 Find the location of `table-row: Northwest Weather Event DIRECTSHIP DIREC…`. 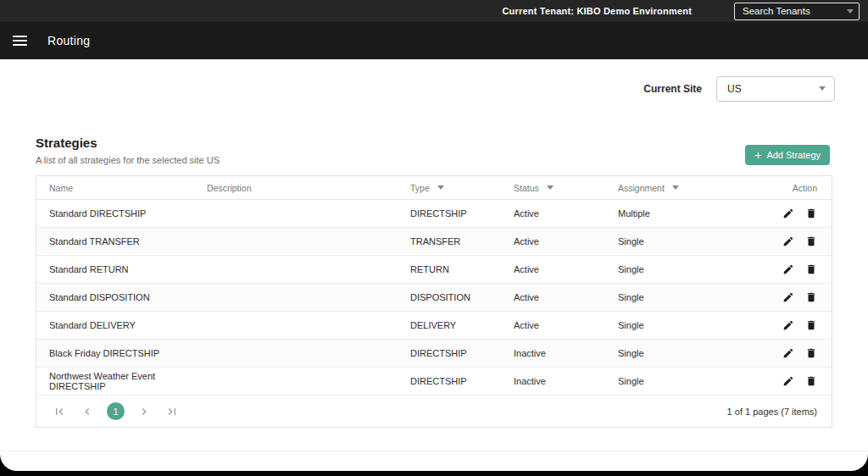

table-row: Northwest Weather Event DIRECTSHIP DIREC… is located at coordinates (434, 381).